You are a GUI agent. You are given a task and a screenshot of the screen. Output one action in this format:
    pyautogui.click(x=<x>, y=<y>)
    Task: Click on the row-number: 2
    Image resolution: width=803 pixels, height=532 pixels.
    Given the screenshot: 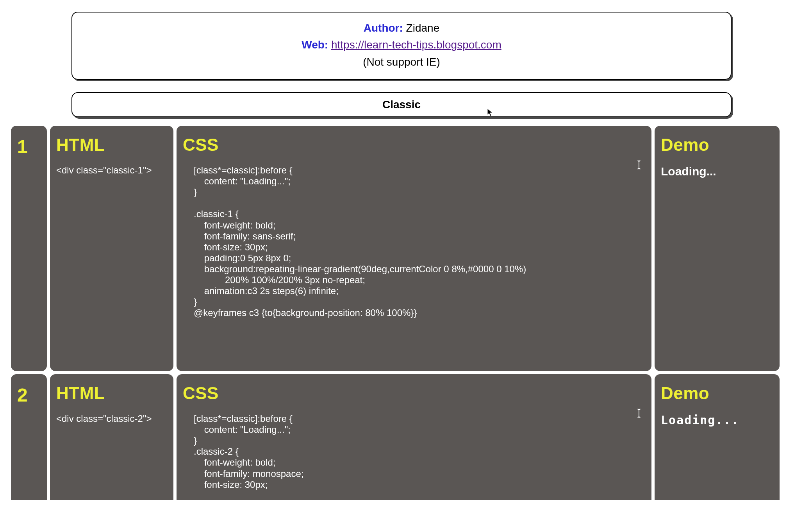 What is the action you would take?
    pyautogui.click(x=29, y=395)
    